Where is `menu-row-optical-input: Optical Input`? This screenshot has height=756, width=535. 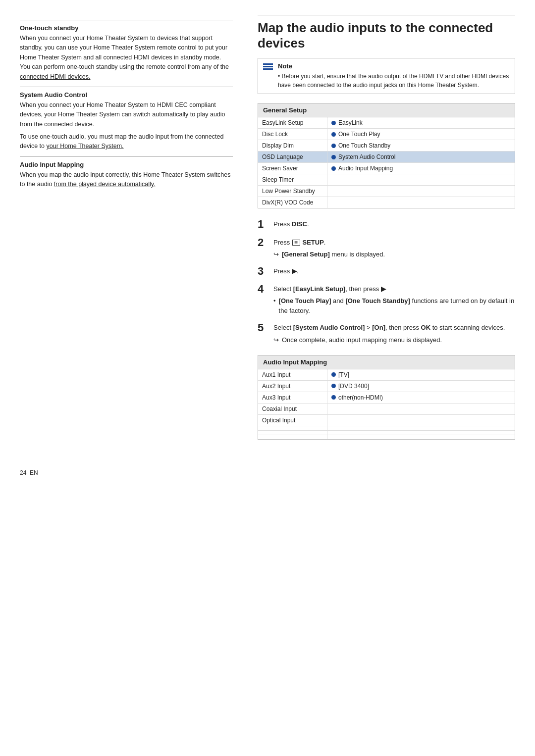
menu-row-optical-input: Optical Input is located at coordinates (386, 421).